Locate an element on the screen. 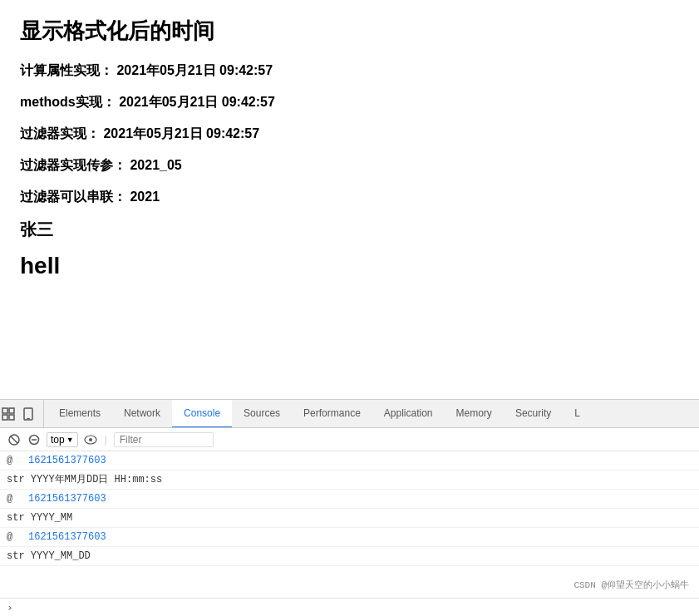 This screenshot has height=616, width=699. devtools-tabs-bar: Elements Network Console Sources Perform… is located at coordinates (349, 414).